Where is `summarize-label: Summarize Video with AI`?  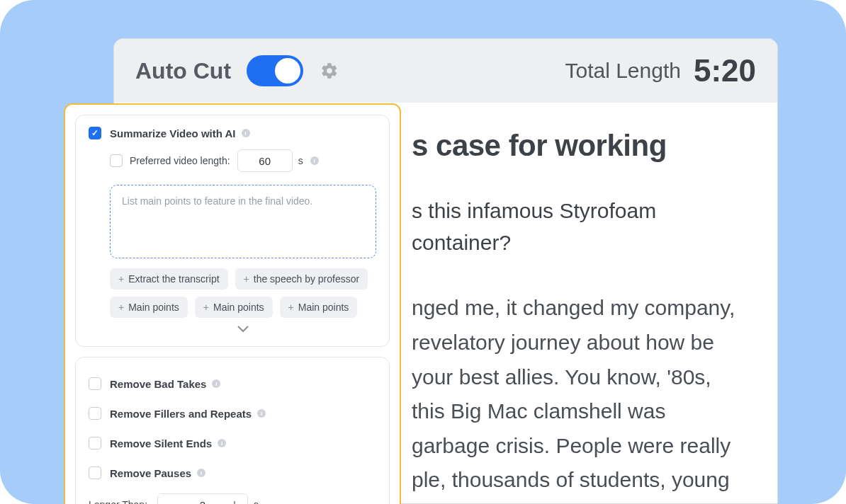
summarize-label: Summarize Video with AI is located at coordinates (173, 133).